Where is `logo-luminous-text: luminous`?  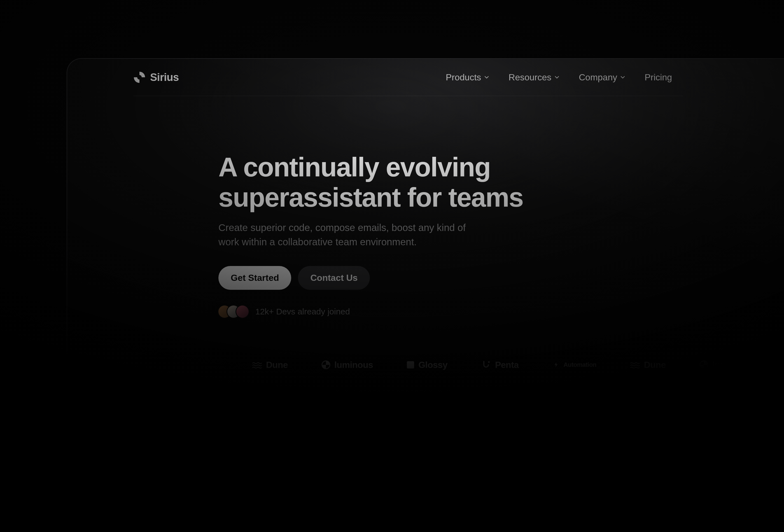 logo-luminous-text: luminous is located at coordinates (354, 365).